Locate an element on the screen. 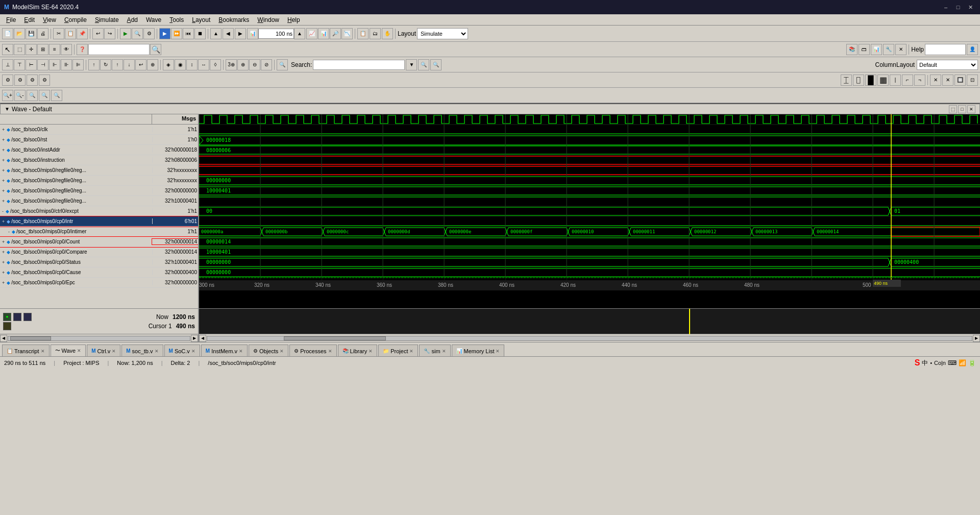 Image resolution: width=980 pixels, height=515 pixels. wave-nav-right: ▶ is located at coordinates (240, 34).